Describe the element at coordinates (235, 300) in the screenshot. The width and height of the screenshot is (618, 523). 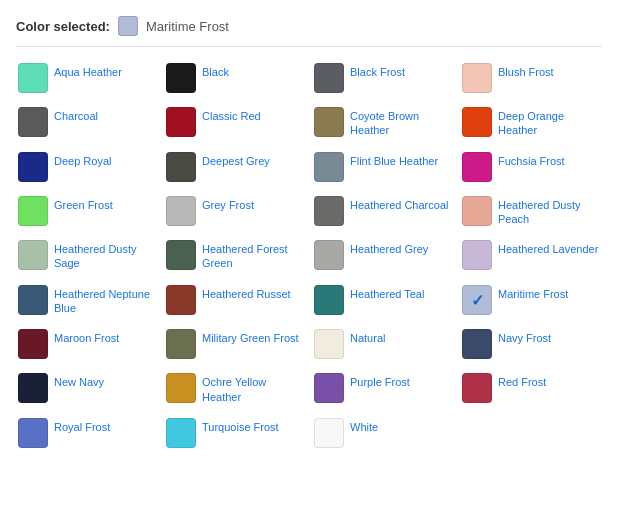
I see `color-item-heathered-russet: Heathered Russet` at that location.